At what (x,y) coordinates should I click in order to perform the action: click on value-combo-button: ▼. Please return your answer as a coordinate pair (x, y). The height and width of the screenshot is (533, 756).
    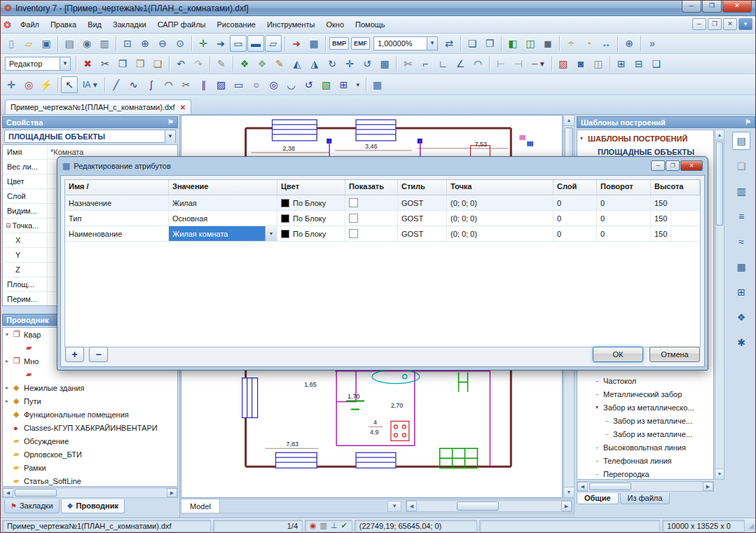
    Looking at the image, I should click on (270, 234).